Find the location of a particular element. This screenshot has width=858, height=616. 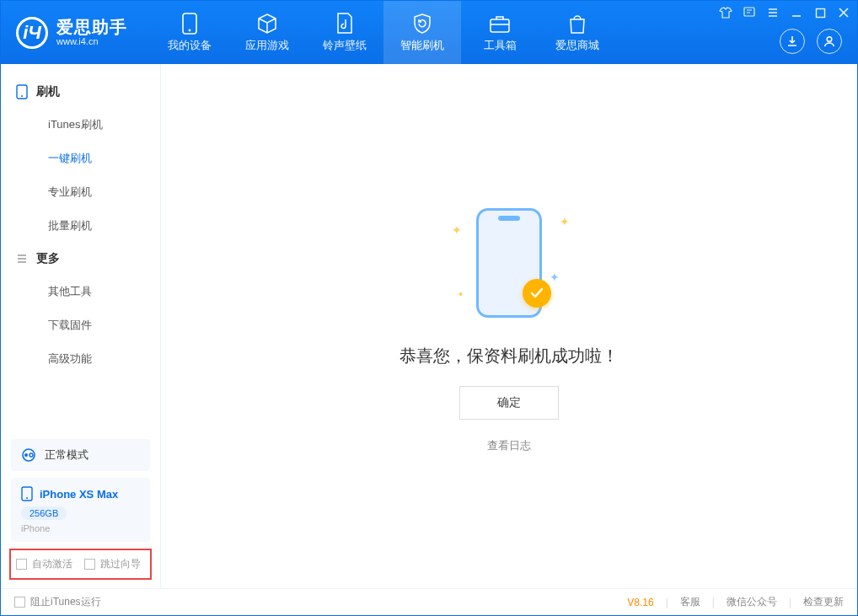

toolbox-icon is located at coordinates (500, 24).